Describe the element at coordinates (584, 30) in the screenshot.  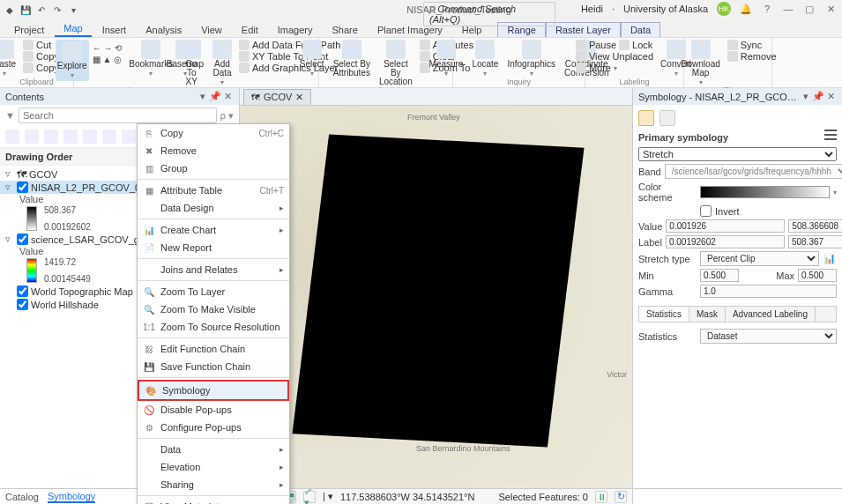
I see `ctx-raster: Raster Layer` at that location.